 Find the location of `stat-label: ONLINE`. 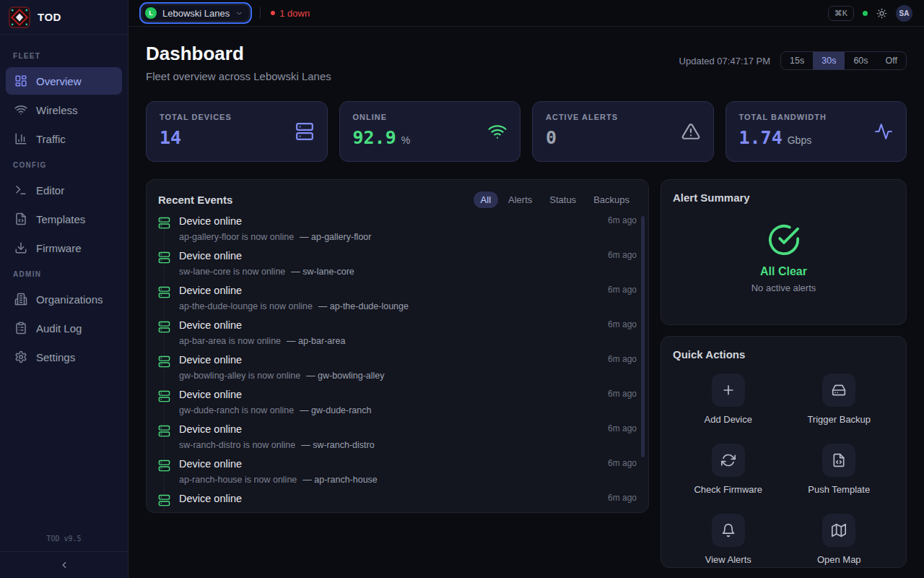

stat-label: ONLINE is located at coordinates (430, 117).